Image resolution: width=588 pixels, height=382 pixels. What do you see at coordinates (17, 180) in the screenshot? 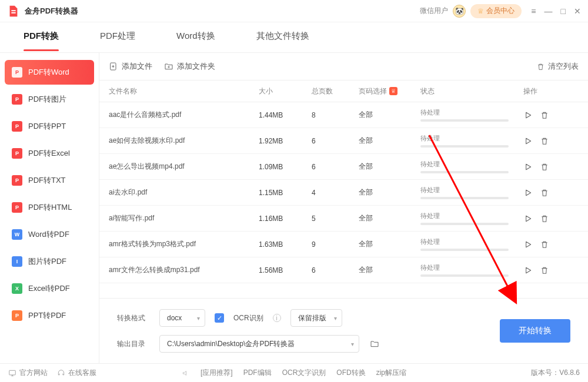
I see `pdf-icon: P` at bounding box center [17, 180].